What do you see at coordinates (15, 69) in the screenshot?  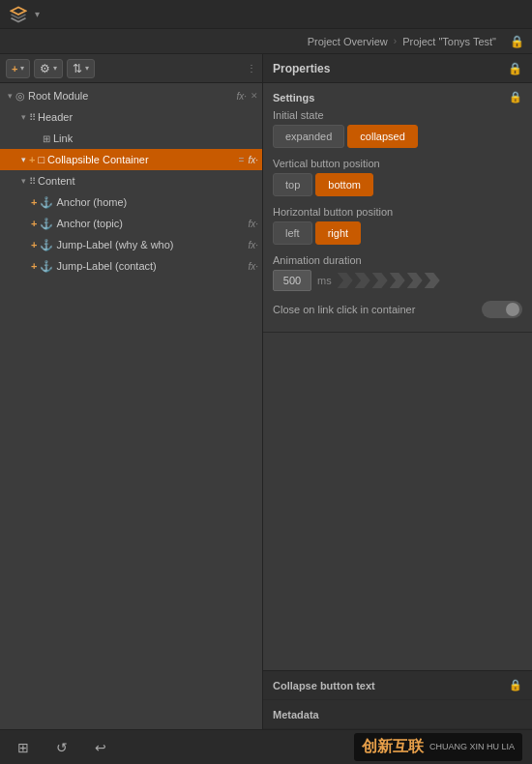 I see `plus-icon: +` at bounding box center [15, 69].